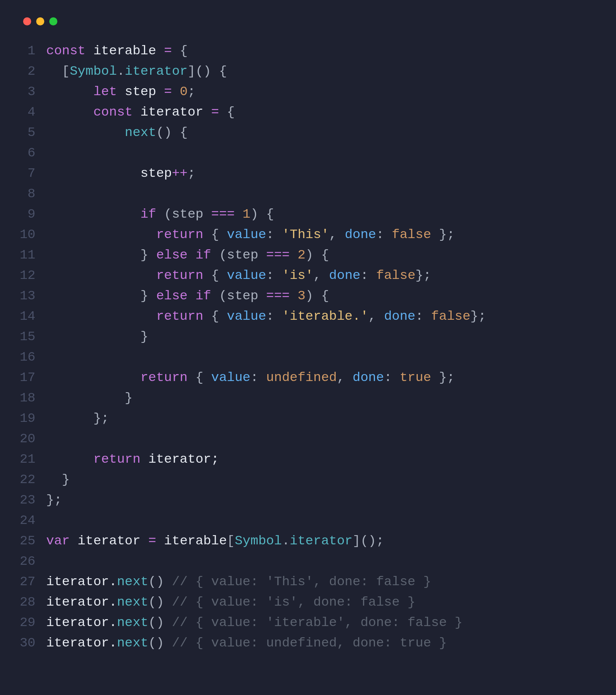  Describe the element at coordinates (156, 71) in the screenshot. I see `token-fn: iterator` at that location.